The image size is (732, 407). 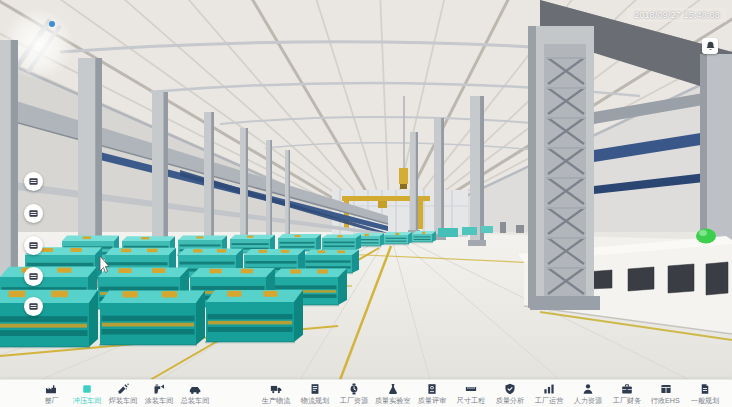 What do you see at coordinates (548, 400) in the screenshot?
I see `toolbar-item-label: 工厂运营` at bounding box center [548, 400].